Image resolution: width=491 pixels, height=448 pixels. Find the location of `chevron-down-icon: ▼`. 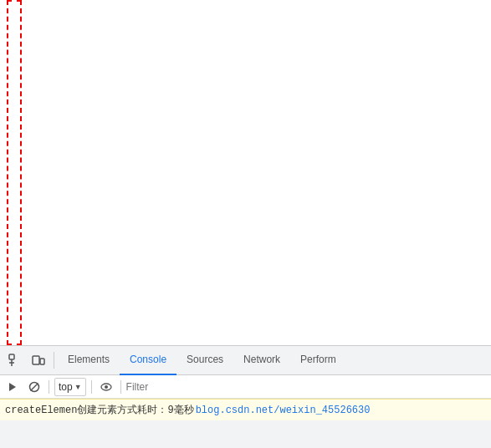

chevron-down-icon: ▼ is located at coordinates (79, 387).